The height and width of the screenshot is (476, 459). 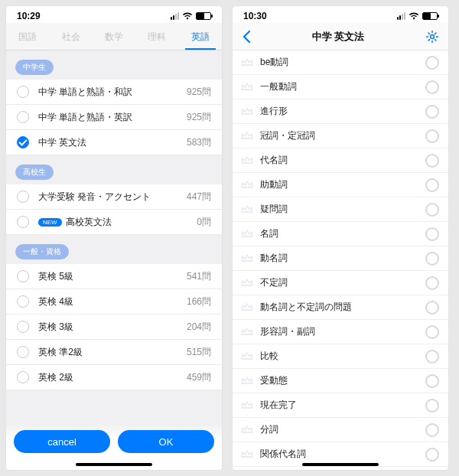 I want to click on topic-label: 関係代名詞, so click(x=343, y=455).